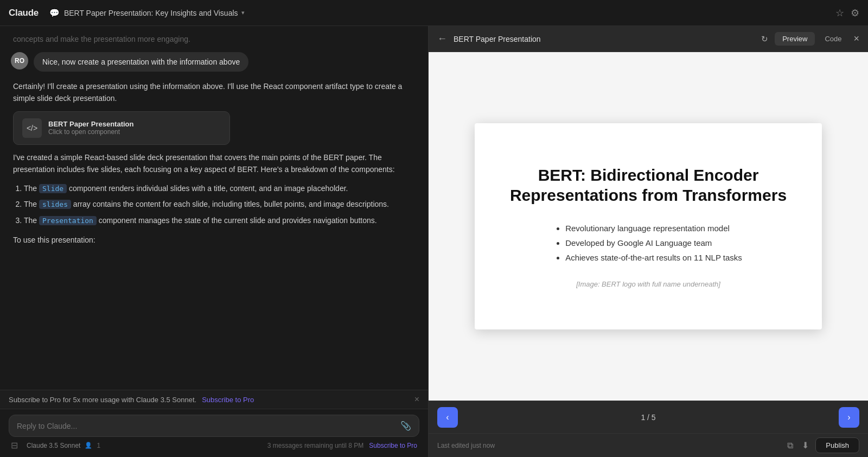  I want to click on subscribe-text: Subscribe to Pro for 5x more usage with …, so click(103, 399).